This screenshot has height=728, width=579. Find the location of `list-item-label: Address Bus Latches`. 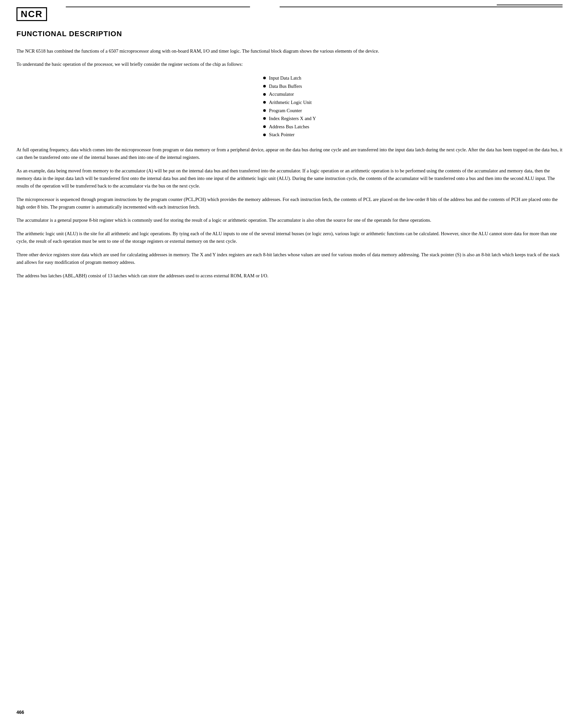

list-item-label: Address Bus Latches is located at coordinates (289, 127).